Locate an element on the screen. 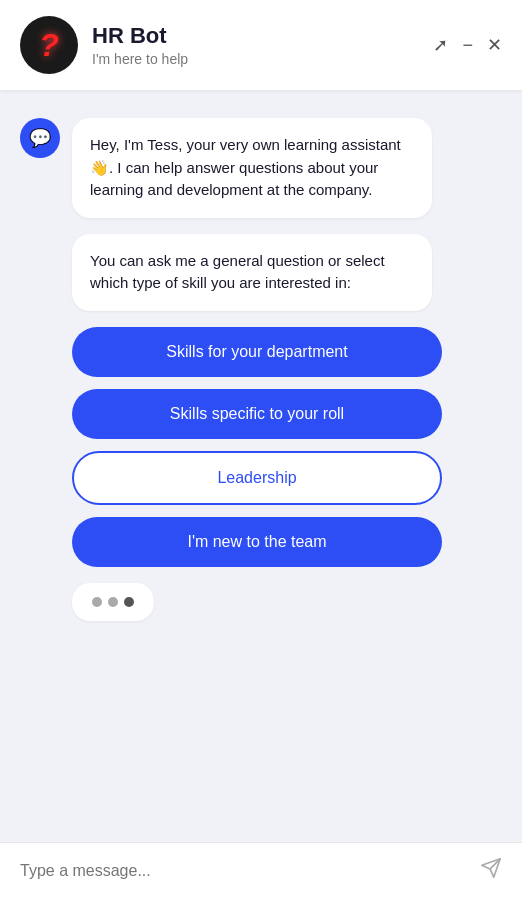 The height and width of the screenshot is (898, 522). header-subtitle: I'm here to help is located at coordinates (262, 59).